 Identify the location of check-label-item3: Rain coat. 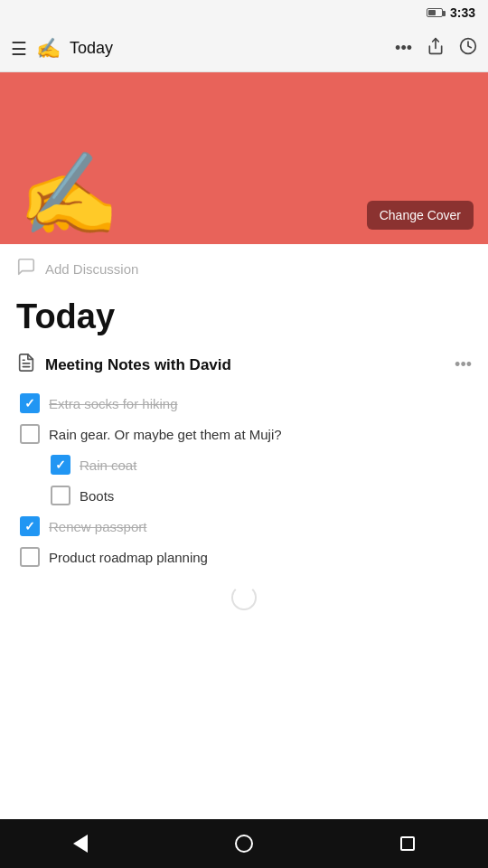
(108, 465).